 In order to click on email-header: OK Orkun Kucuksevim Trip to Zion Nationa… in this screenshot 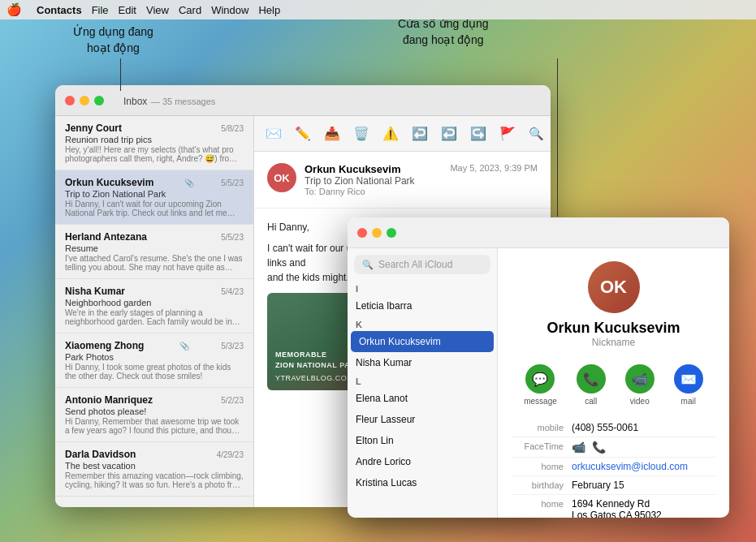, I will do `click(403, 180)`.